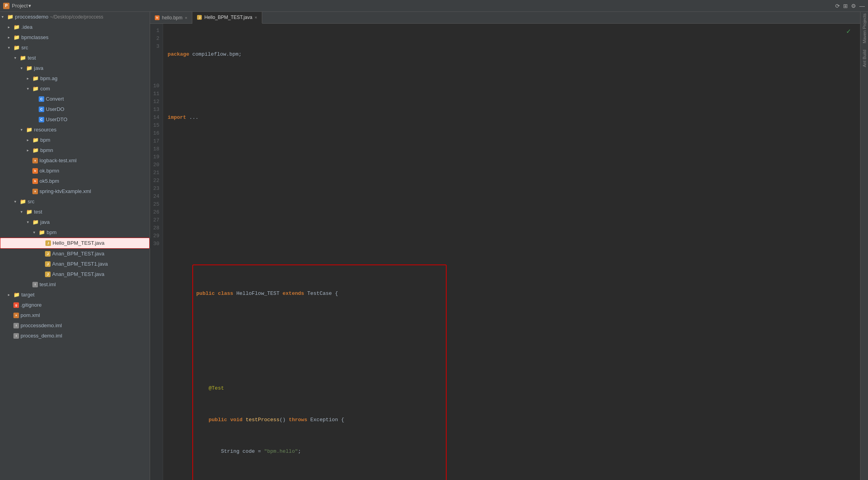  What do you see at coordinates (75, 120) in the screenshot?
I see `sidebar-item-userdto: C UserDTO` at bounding box center [75, 120].